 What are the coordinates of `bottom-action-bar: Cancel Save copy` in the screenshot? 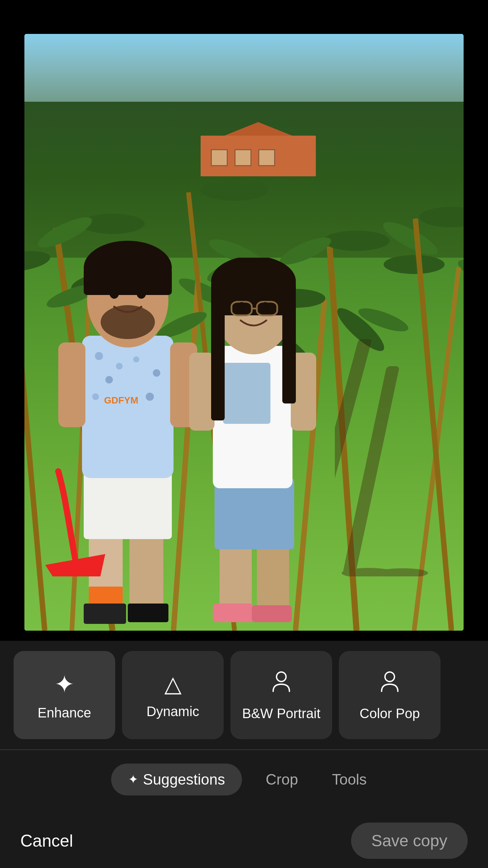 It's located at (244, 837).